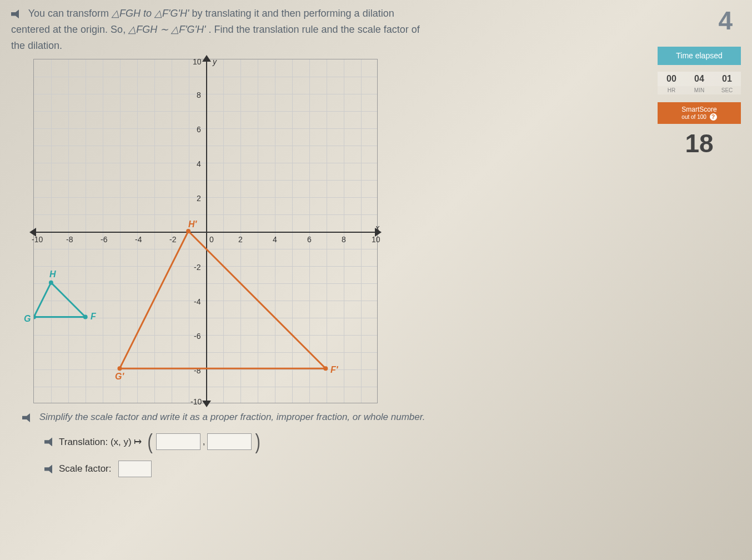 The height and width of the screenshot is (560, 752). I want to click on scale-row: Scale factor:, so click(393, 469).